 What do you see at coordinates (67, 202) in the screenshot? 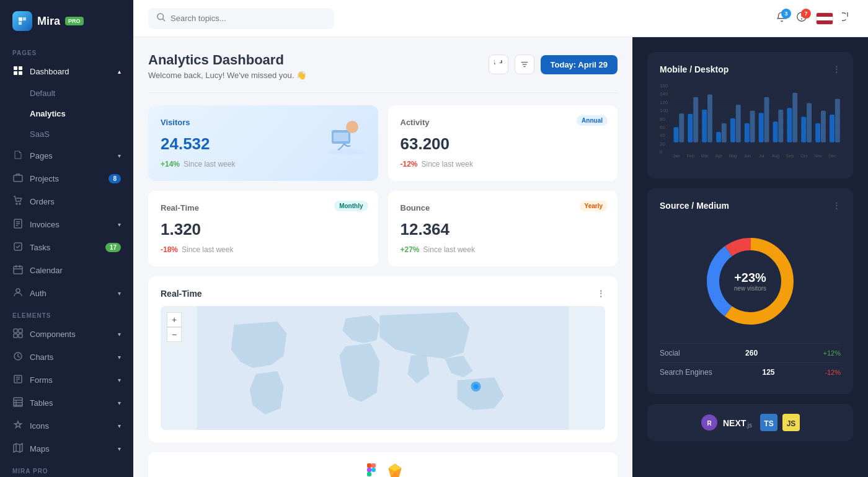
I see `sidebar-item-orders: Orders` at bounding box center [67, 202].